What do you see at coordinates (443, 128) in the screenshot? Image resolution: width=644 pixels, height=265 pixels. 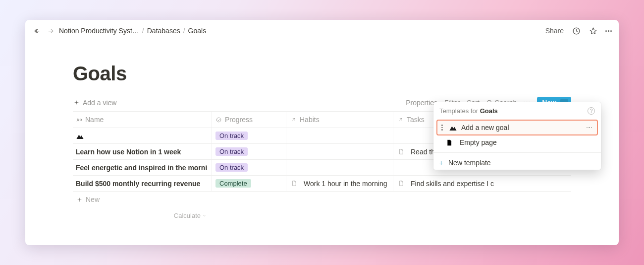 I see `drag-handle-icon` at bounding box center [443, 128].